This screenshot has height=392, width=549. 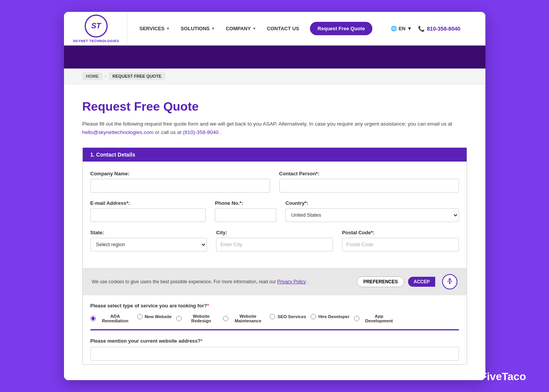 What do you see at coordinates (450, 282) in the screenshot?
I see `accessibility-button` at bounding box center [450, 282].